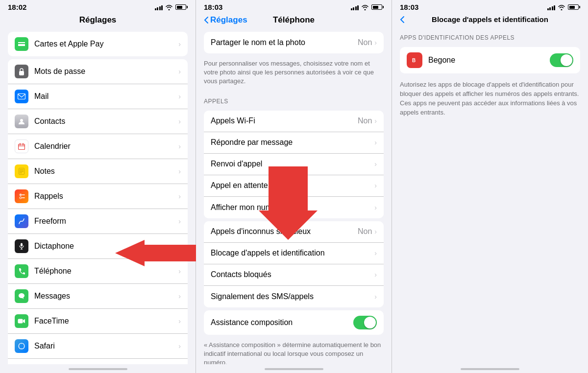  I want to click on begone-toggle, so click(562, 60).